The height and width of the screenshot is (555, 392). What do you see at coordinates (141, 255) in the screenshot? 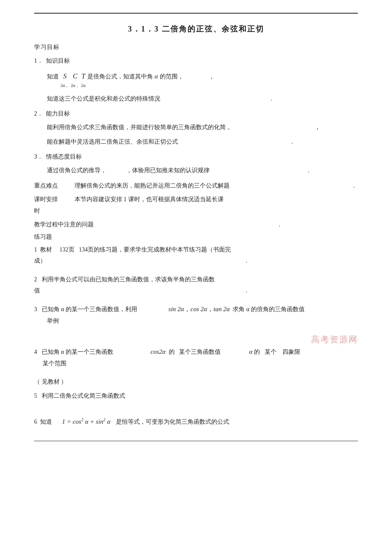
I see `exercise-1-page: 132页 134页的练习题，要求学生完成教材中本节练习题（书面完成） .` at bounding box center [141, 255].